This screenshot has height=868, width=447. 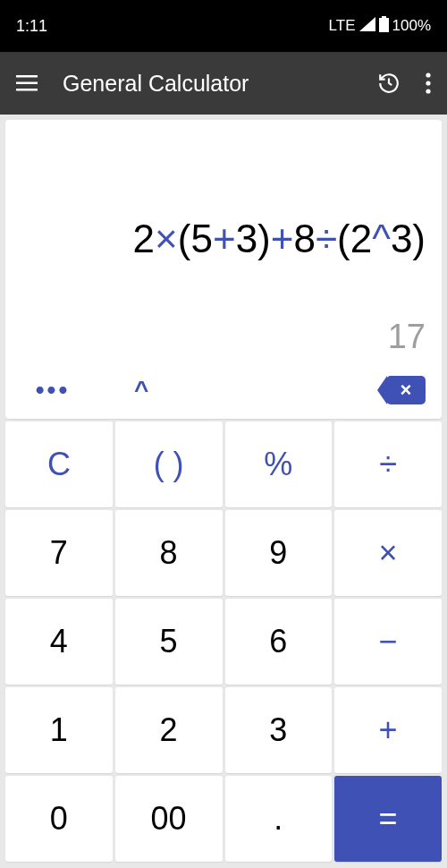 I want to click on key-9: 9, so click(x=279, y=553).